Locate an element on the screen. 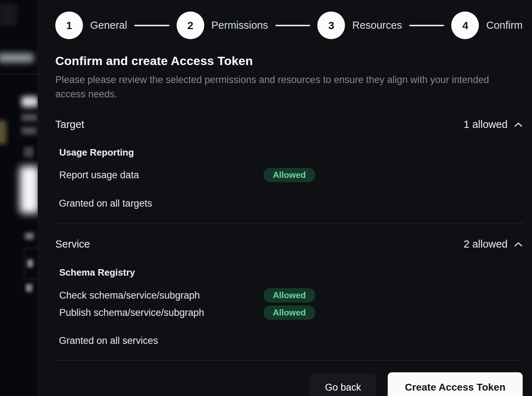 The height and width of the screenshot is (396, 532). step-confirm: 4 Confirm is located at coordinates (487, 25).